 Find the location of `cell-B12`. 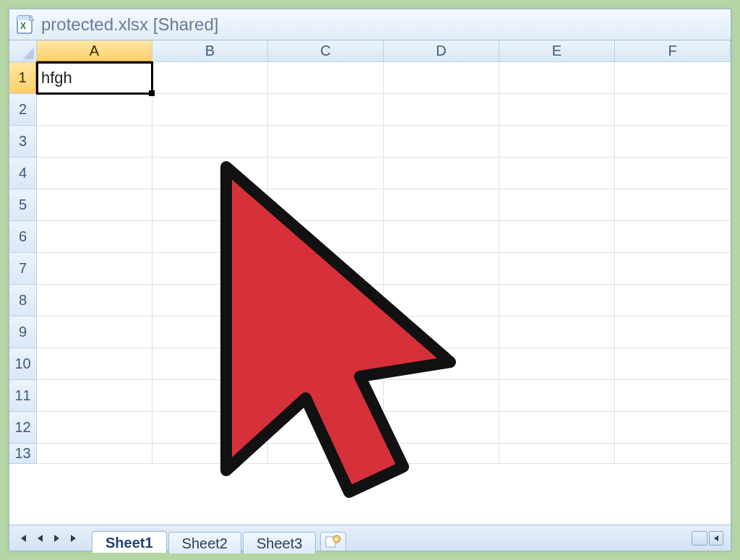

cell-B12 is located at coordinates (210, 428).